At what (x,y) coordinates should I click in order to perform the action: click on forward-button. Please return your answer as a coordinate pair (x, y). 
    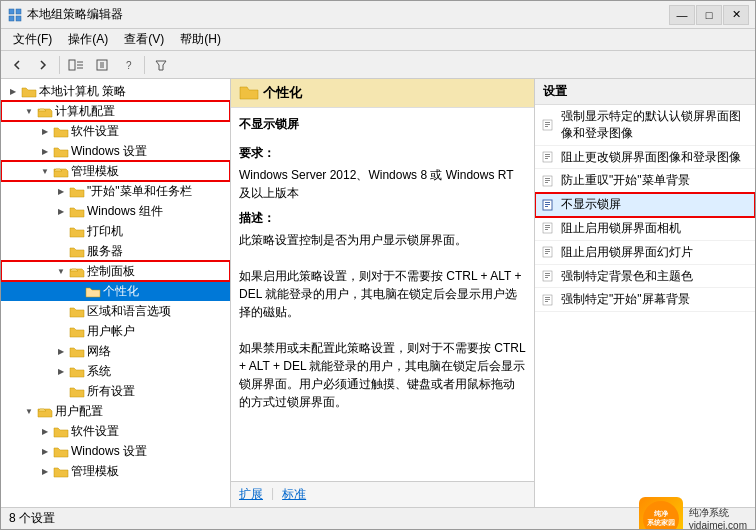
    Looking at the image, I should click on (43, 65).